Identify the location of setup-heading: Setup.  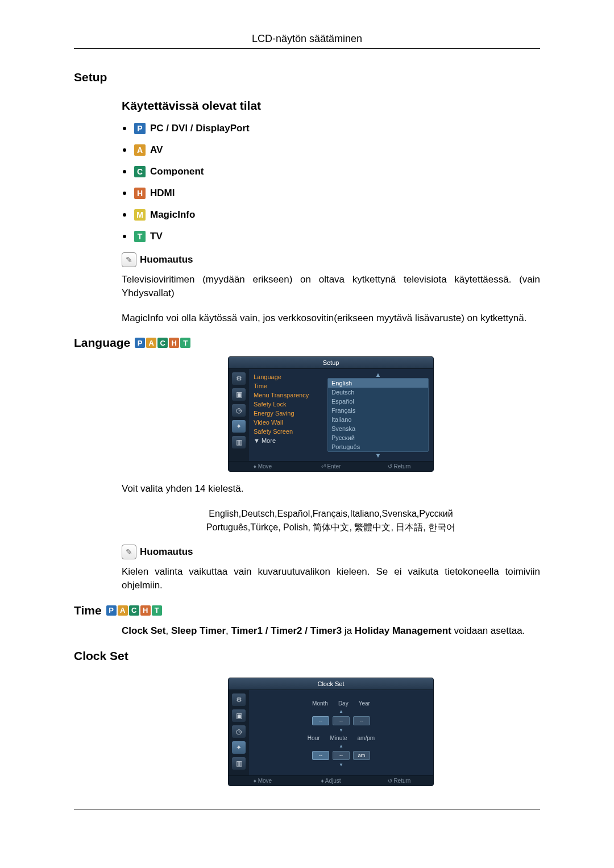
(307, 77).